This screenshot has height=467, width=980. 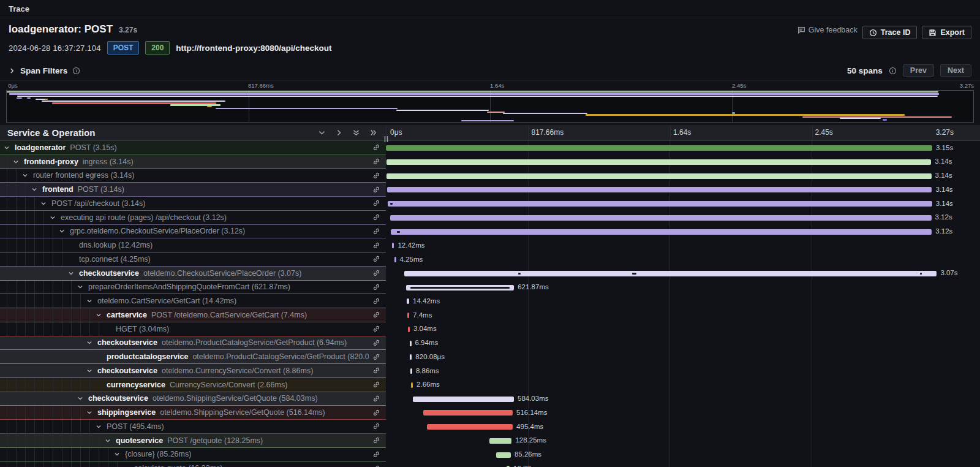 What do you see at coordinates (193, 343) in the screenshot?
I see `span-name-cell: checkoutserviceoteldemo.ProductCatalogSe…` at bounding box center [193, 343].